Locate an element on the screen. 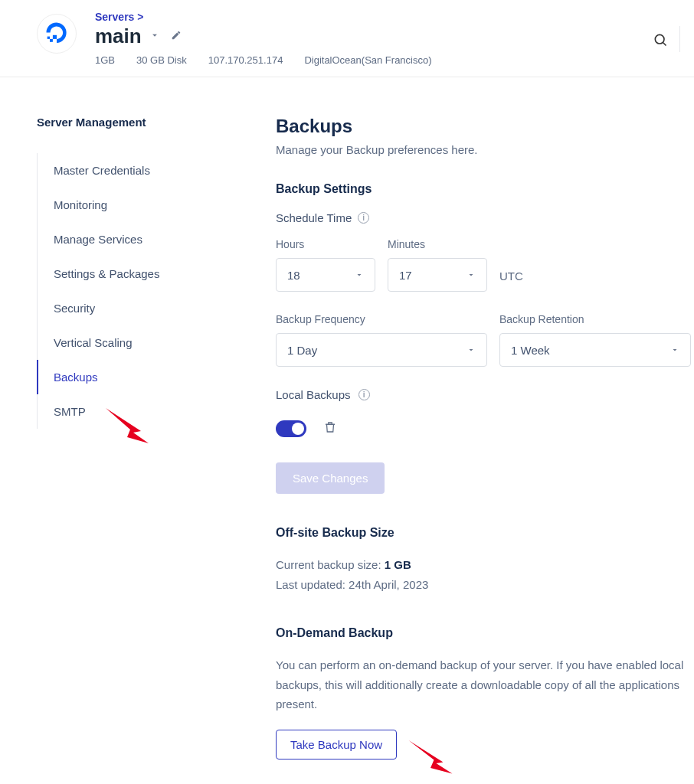 Image resolution: width=694 pixels, height=784 pixels. local-backups-toggle is located at coordinates (291, 429).